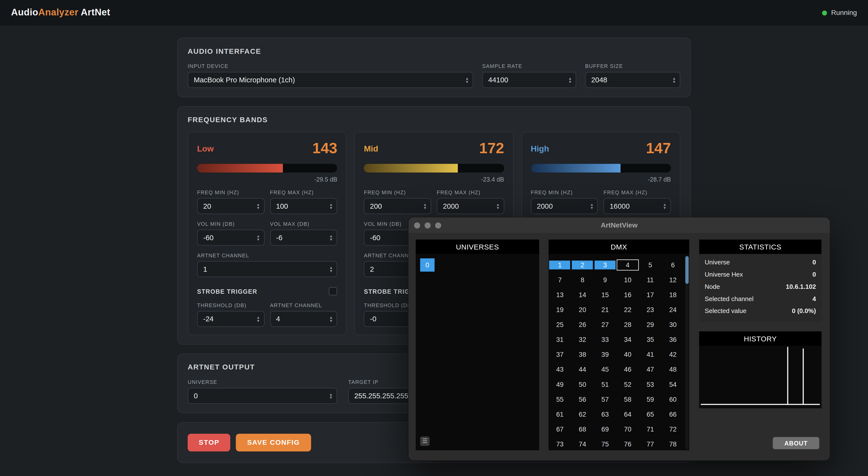  Describe the element at coordinates (673, 309) in the screenshot. I see `dmx-channel-24: 24` at that location.